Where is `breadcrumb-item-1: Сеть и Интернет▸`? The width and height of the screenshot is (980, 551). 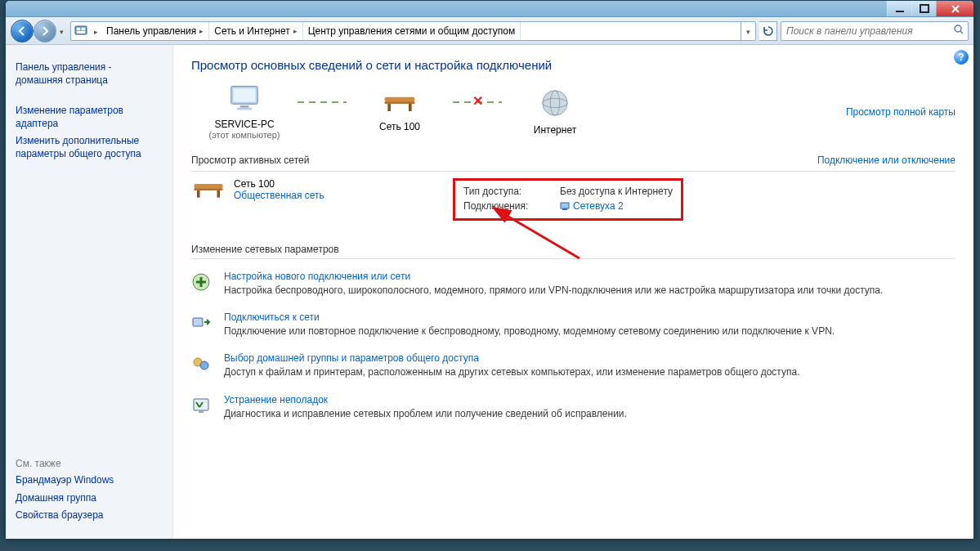
breadcrumb-item-1: Сеть и Интернет▸ is located at coordinates (256, 31).